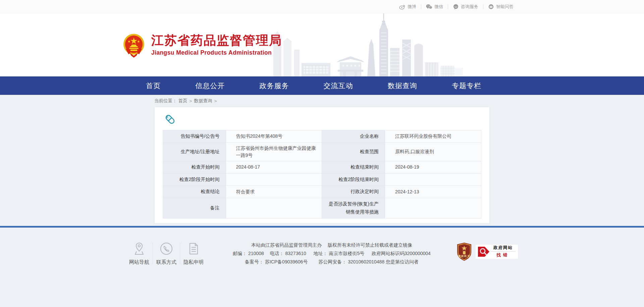 The width and height of the screenshot is (644, 307). I want to click on row4-label1: 检查2阶段开始时间, so click(195, 180).